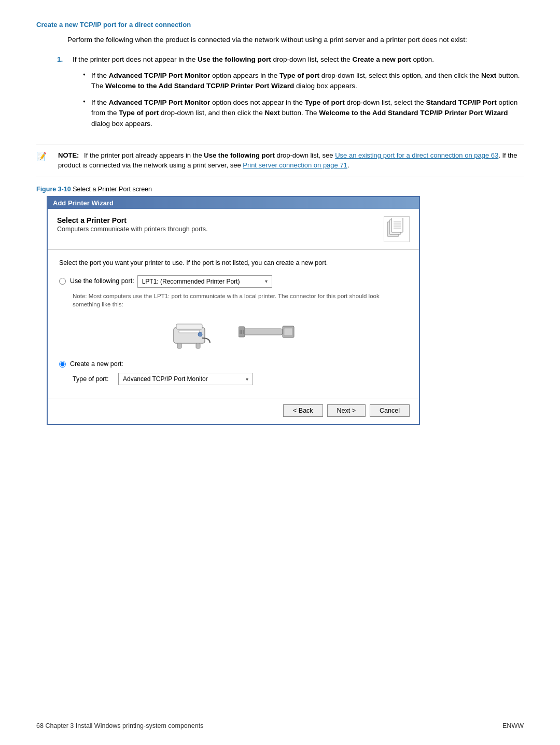  What do you see at coordinates (233, 322) in the screenshot?
I see `wizard-content: Select the port you want your printer to…` at bounding box center [233, 322].